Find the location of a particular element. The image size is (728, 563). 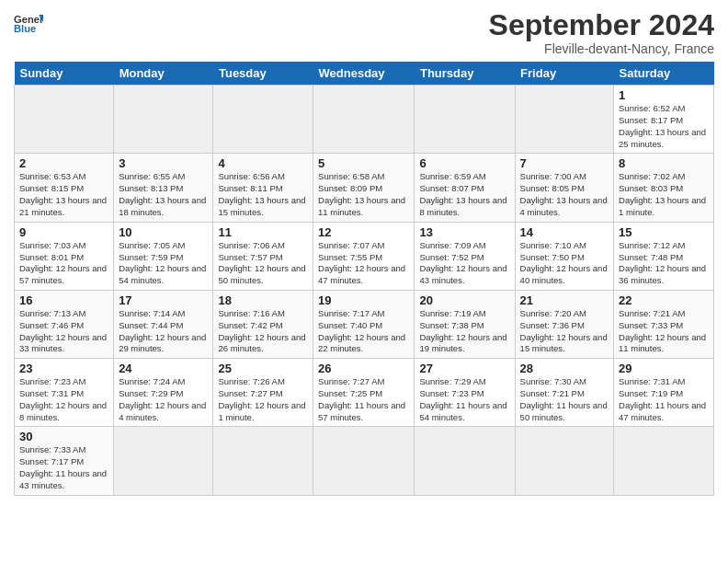

day-info: Sunrise: 7:02 AMSunset: 8:03 PMDaylight:… is located at coordinates (662, 193).